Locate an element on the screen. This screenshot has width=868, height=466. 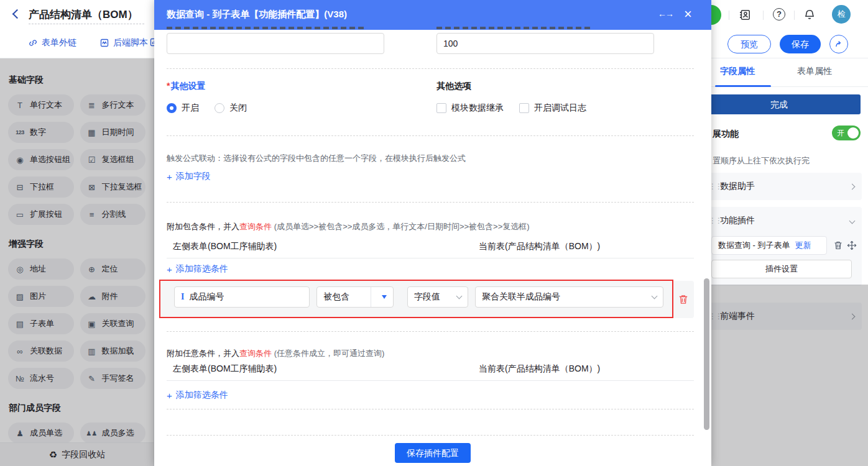
backend-script-button: 后端脚本 is located at coordinates (124, 43).